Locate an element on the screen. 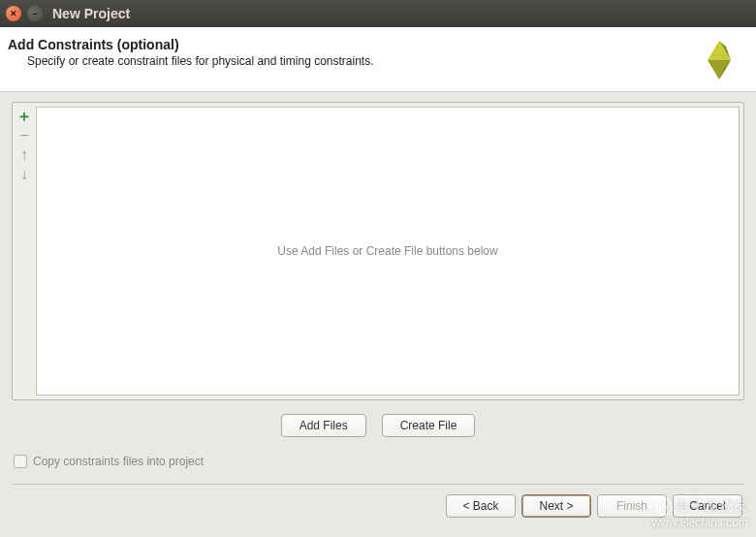 Image resolution: width=756 pixels, height=537 pixels. page-description: Specify or create constraint files for p… is located at coordinates (201, 61).